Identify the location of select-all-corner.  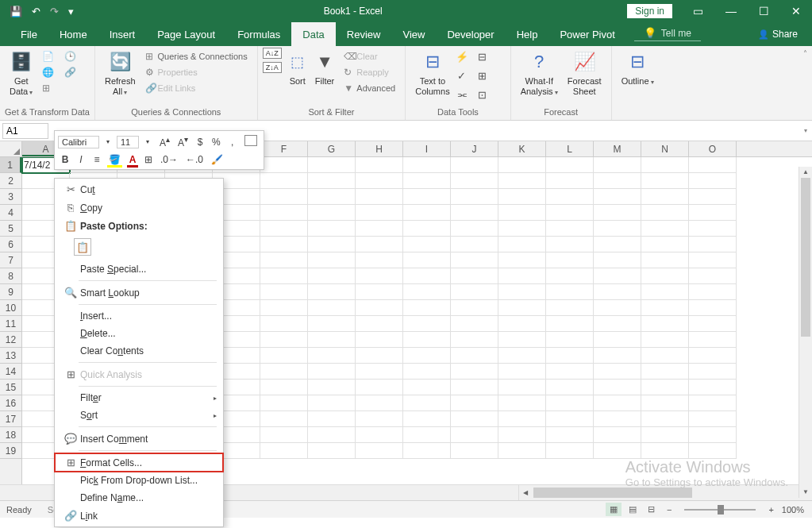
(11, 149).